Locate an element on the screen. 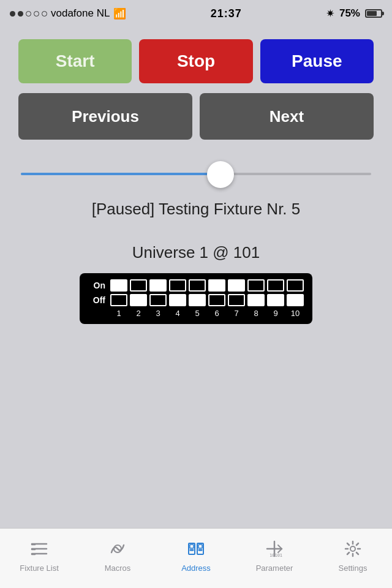  parameter-icon: 10101 is located at coordinates (274, 549).